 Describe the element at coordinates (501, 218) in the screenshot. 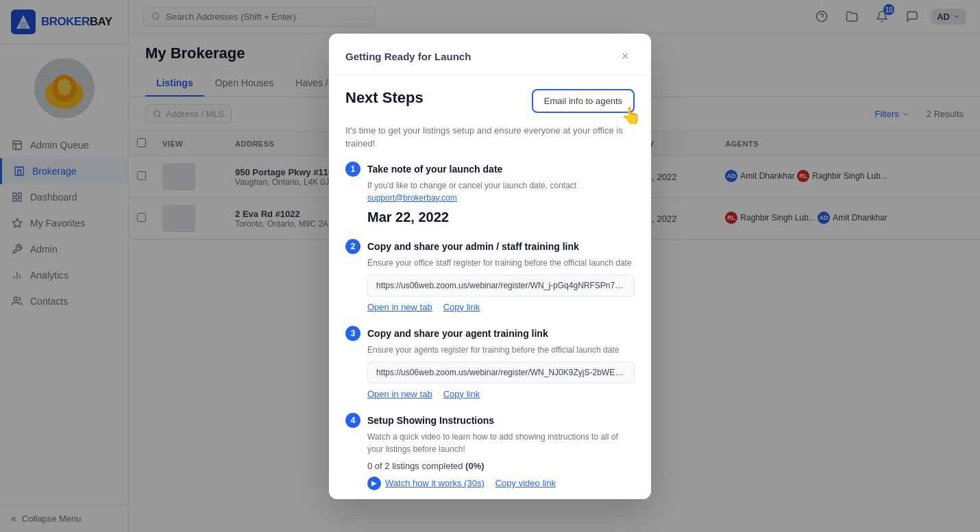

I see `launch-date: Mar 22, 2022` at that location.